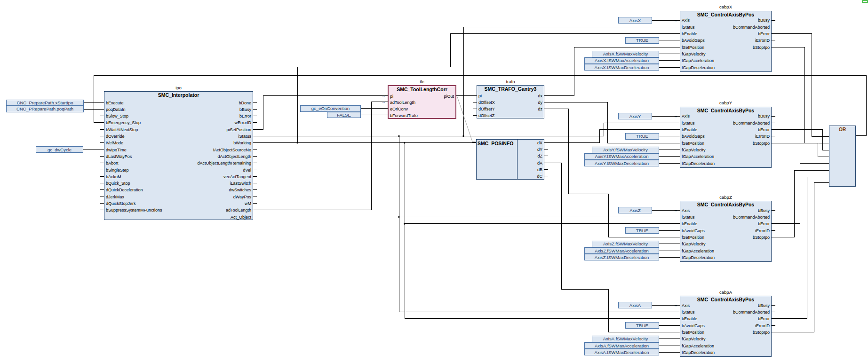 Image resolution: width=868 pixels, height=362 pixels. Describe the element at coordinates (237, 177) in the screenshot. I see `pin-ipo-vecacttangent: vecActTangent` at that location.